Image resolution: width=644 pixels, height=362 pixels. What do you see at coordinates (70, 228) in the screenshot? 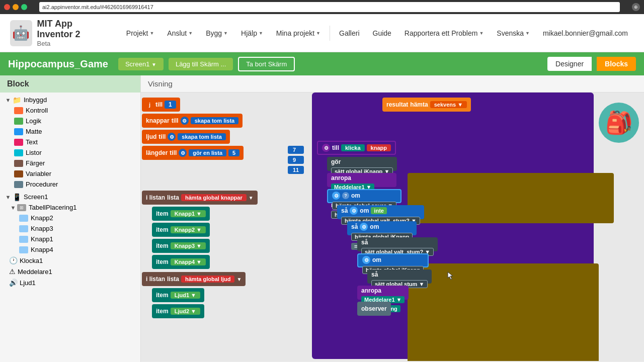
I see `sidebar-item-knapp3: Knapp3` at bounding box center [70, 228].